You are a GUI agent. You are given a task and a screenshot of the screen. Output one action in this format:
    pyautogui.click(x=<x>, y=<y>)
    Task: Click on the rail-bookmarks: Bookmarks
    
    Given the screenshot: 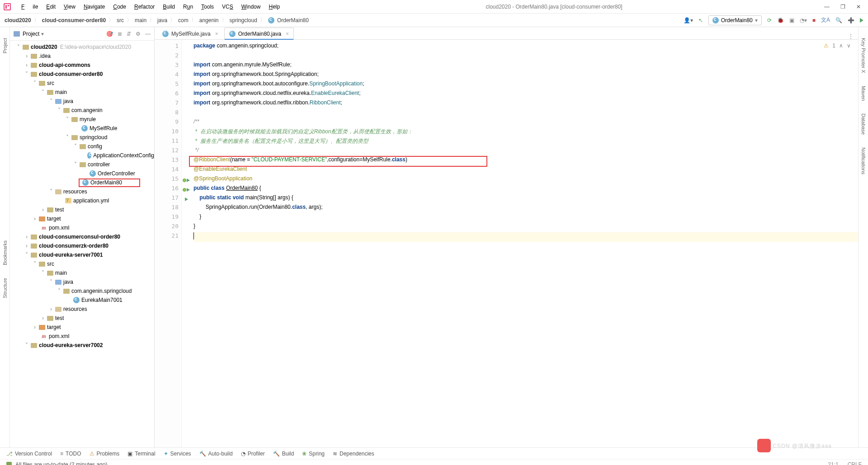 What is the action you would take?
    pyautogui.click(x=5, y=253)
    